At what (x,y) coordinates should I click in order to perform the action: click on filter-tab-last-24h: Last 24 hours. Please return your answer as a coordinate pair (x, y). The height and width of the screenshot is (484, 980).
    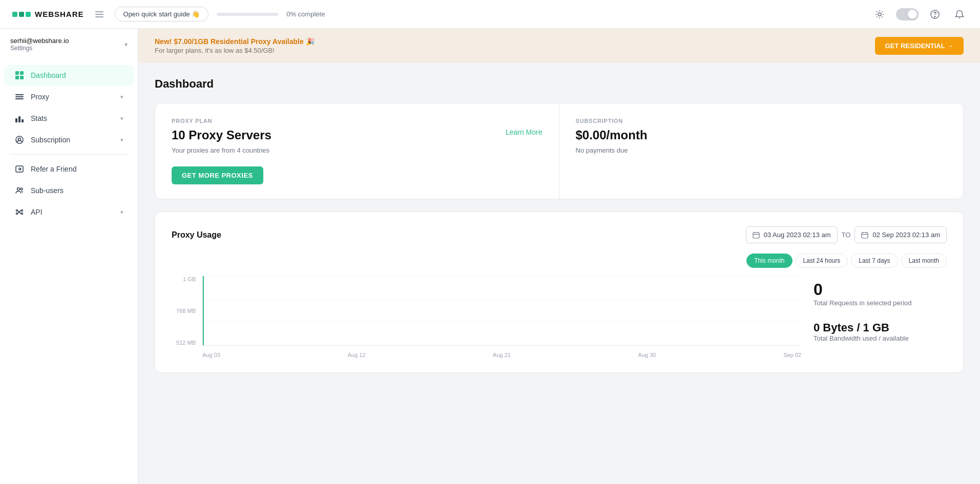
    Looking at the image, I should click on (822, 261).